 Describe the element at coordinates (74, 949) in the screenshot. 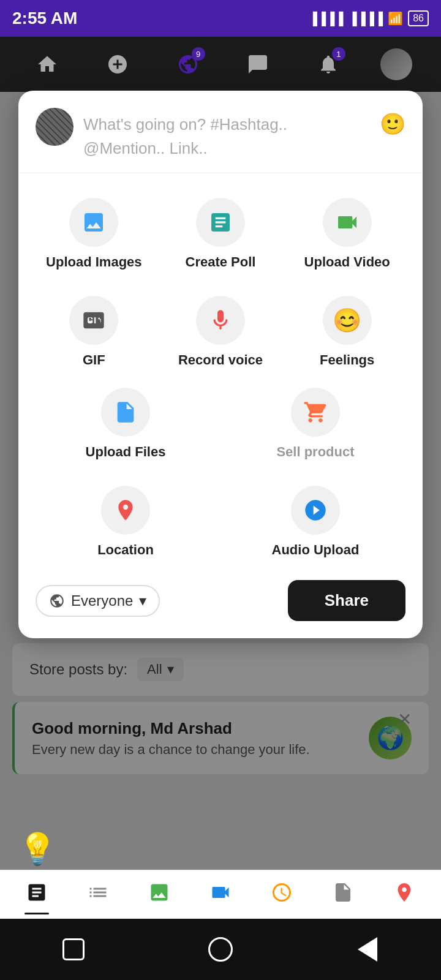

I see `nav-square-button` at that location.